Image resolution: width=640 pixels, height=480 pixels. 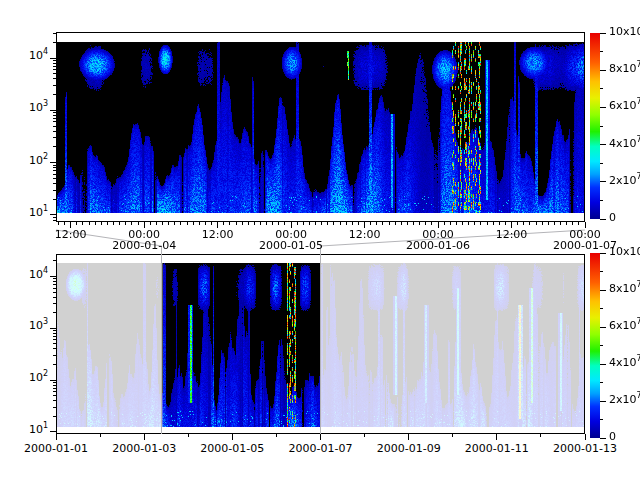 What do you see at coordinates (438, 246) in the screenshot?
I see `x-tick-date-label: 2000-01-06` at bounding box center [438, 246].